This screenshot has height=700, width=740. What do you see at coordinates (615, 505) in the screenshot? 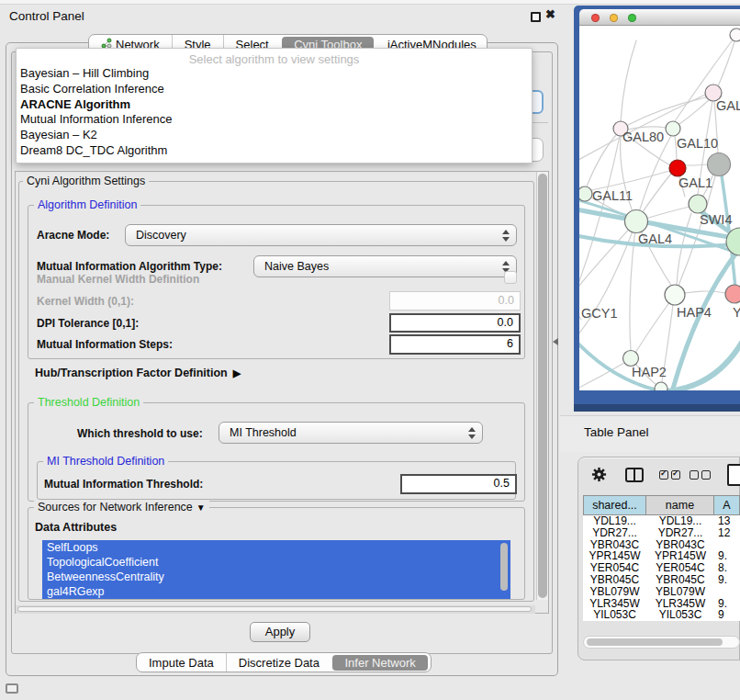
I see `column-header-shared: shared...` at bounding box center [615, 505].